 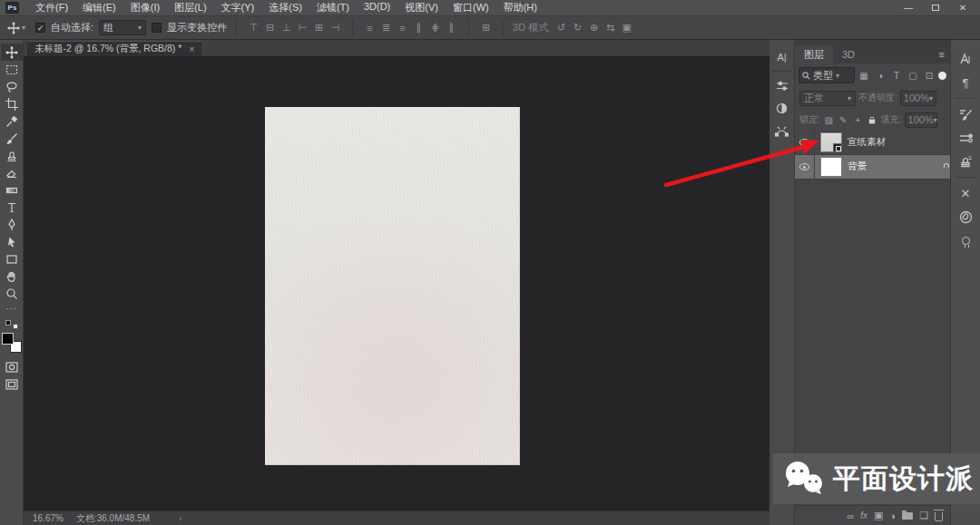 I want to click on menu-3d: 3D(D), so click(x=377, y=7).